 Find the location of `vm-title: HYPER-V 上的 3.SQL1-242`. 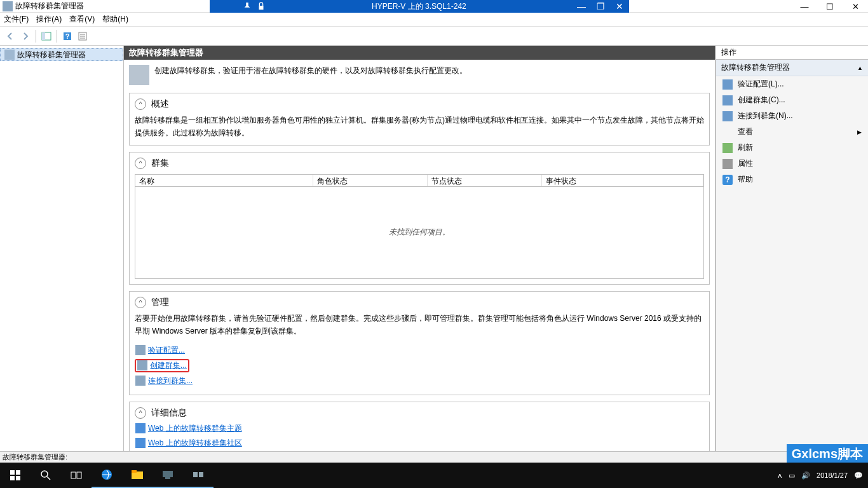

vm-title: HYPER-V 上的 3.SQL1-242 is located at coordinates (419, 6).